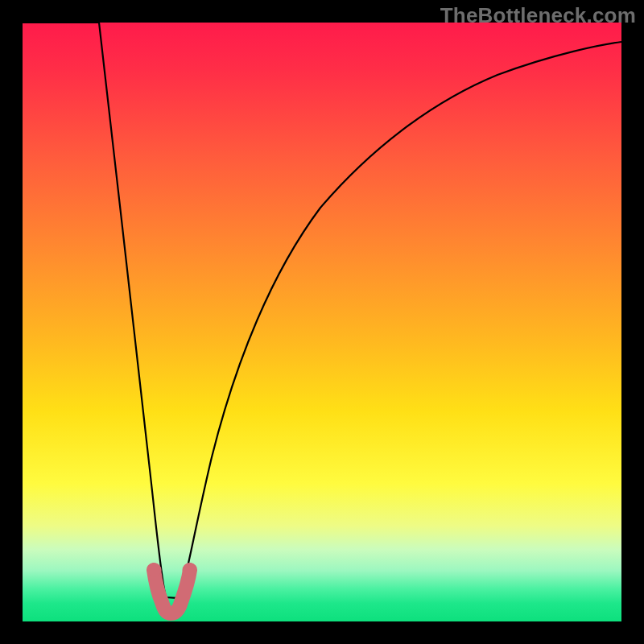 The height and width of the screenshot is (644, 644). What do you see at coordinates (190, 570) in the screenshot?
I see `minimum-marker-dot-right` at bounding box center [190, 570].